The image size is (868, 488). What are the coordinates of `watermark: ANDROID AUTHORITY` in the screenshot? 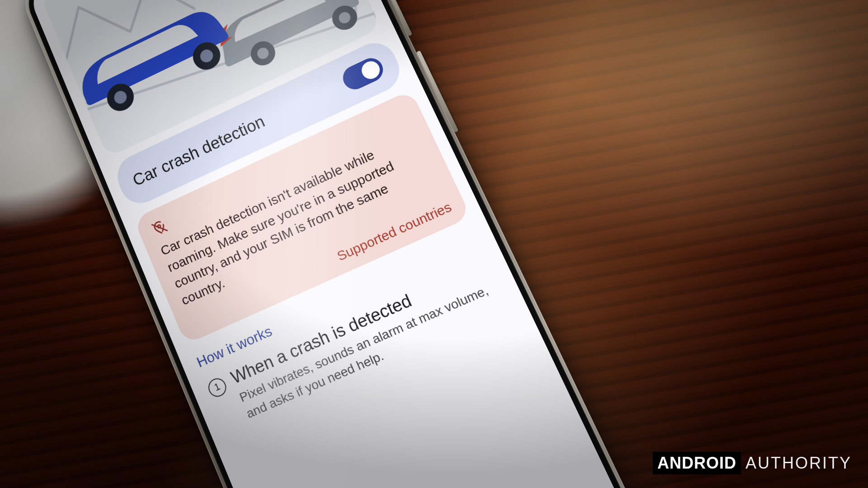 It's located at (752, 463).